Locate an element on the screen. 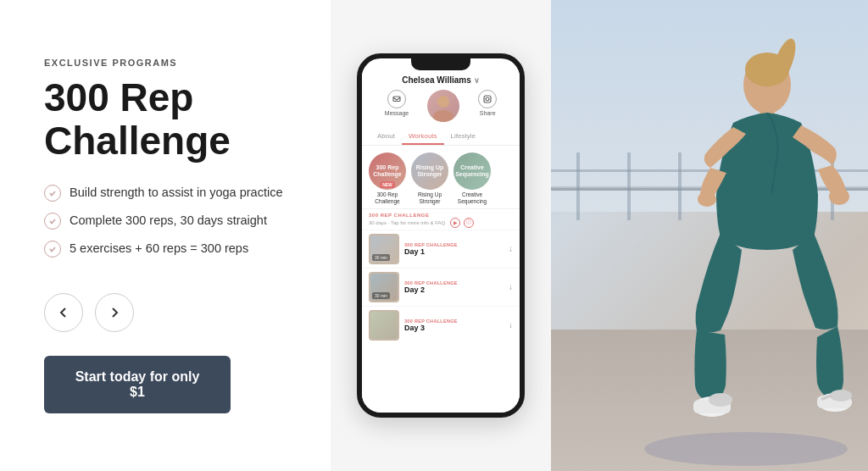  message-icon is located at coordinates (397, 99).